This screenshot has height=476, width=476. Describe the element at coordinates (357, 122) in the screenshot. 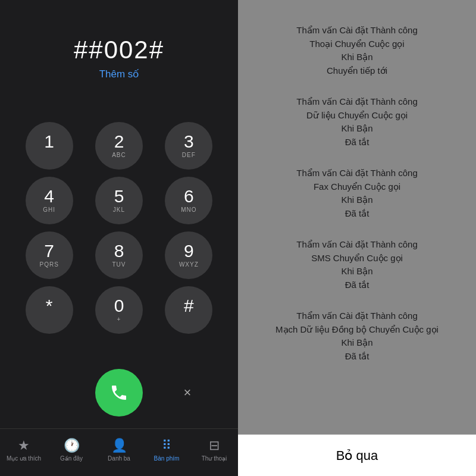

I see `result-group-1: Thẩm vấn Cài đặt Thành côngDữ liệu Chuyể…` at that location.